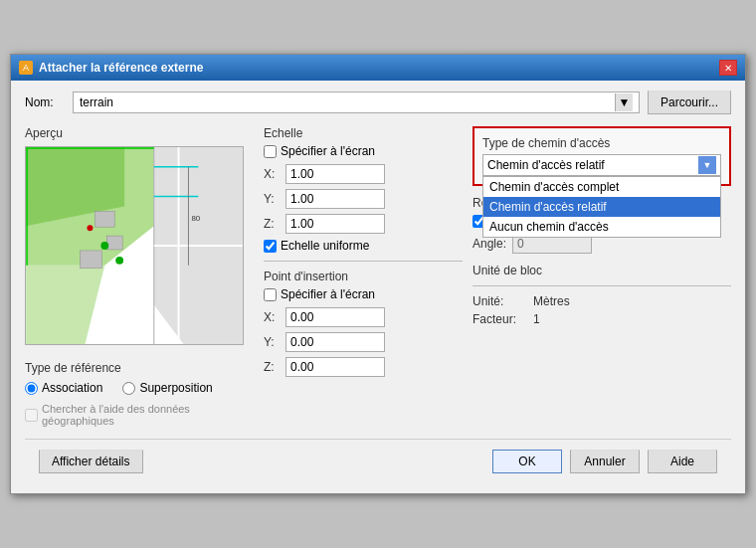 The image size is (756, 548). What do you see at coordinates (335, 342) in the screenshot?
I see `insertion-y-input` at bounding box center [335, 342].